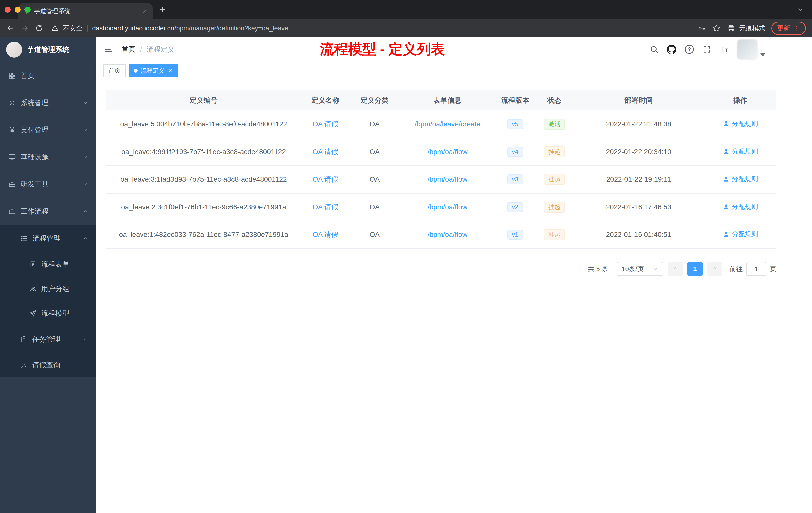 This screenshot has height=513, width=812. I want to click on close-window-button, so click(7, 9).